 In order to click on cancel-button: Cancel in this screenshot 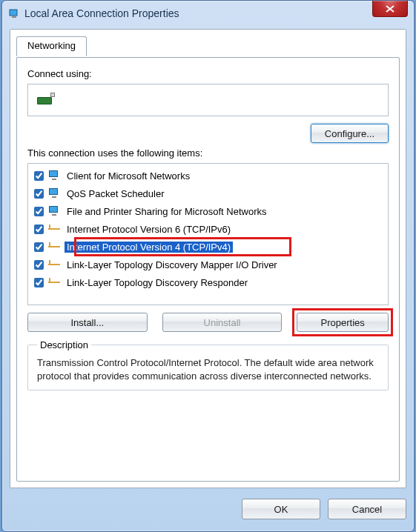, I will do `click(367, 509)`.